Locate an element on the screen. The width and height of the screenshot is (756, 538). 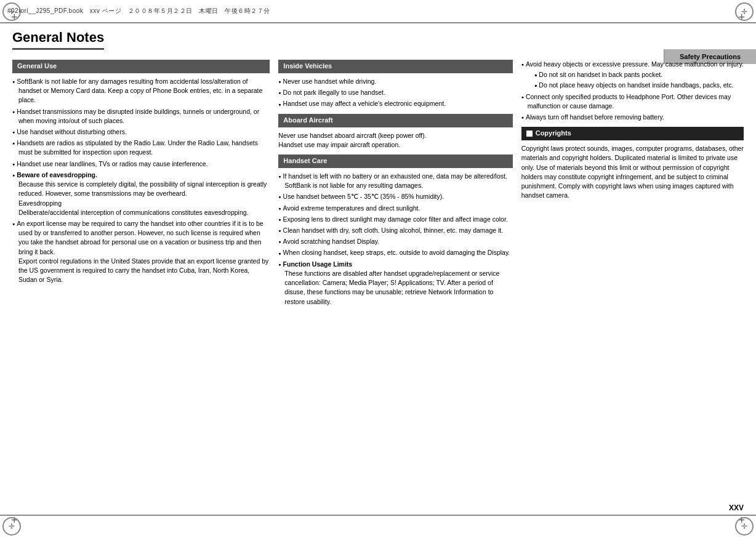
list-item: Handsets are radios as stipulated by the… is located at coordinates (141, 148).